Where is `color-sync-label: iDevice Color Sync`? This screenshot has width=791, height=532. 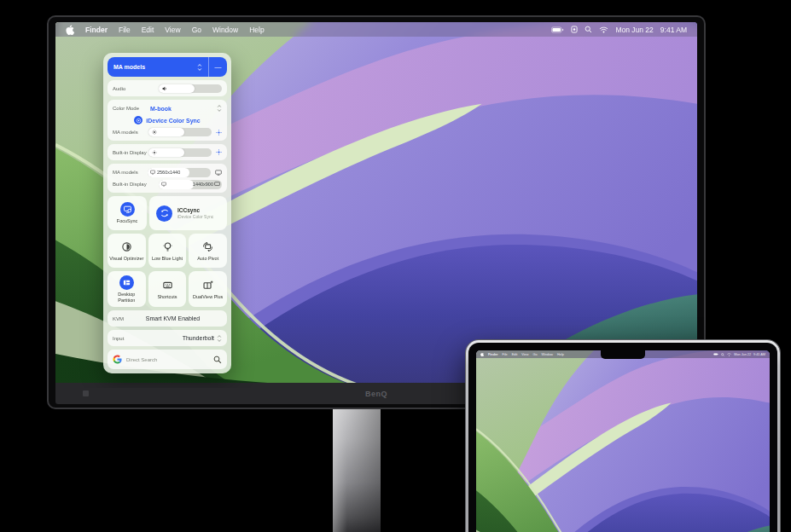 color-sync-label: iDevice Color Sync is located at coordinates (172, 121).